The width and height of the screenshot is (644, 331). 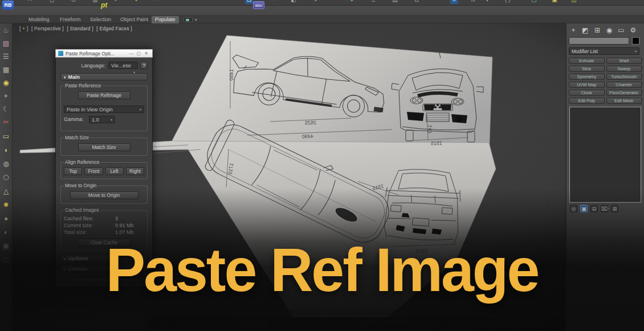 What do you see at coordinates (6, 205) in the screenshot?
I see `star-primitive-icon: ✹` at bounding box center [6, 205].